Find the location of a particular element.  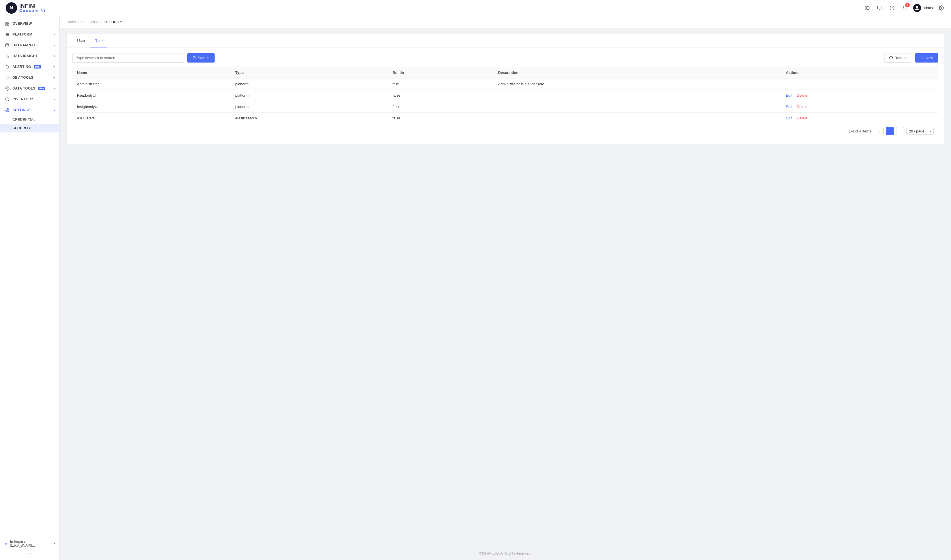

settings-arrow-icon: ▴ is located at coordinates (54, 110).